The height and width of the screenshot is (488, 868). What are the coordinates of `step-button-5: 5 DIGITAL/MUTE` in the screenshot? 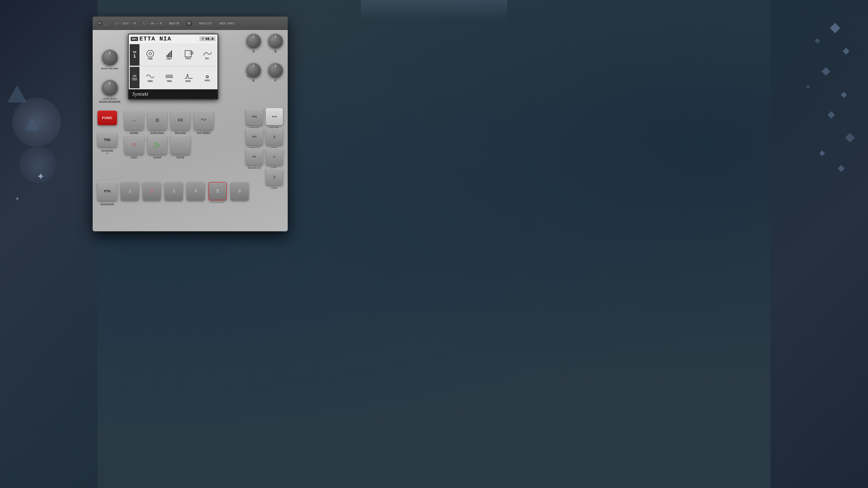 It's located at (218, 191).